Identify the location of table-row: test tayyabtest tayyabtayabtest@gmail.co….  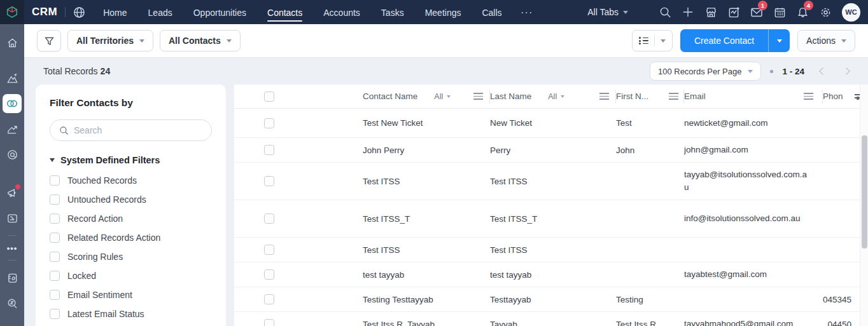
(551, 275).